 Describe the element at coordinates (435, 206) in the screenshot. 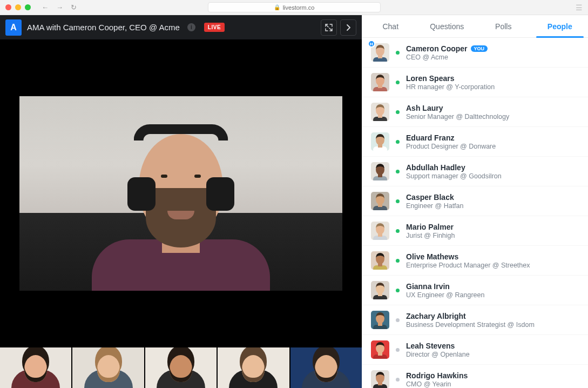

I see `person-role: Engineer @ Hatfan` at that location.